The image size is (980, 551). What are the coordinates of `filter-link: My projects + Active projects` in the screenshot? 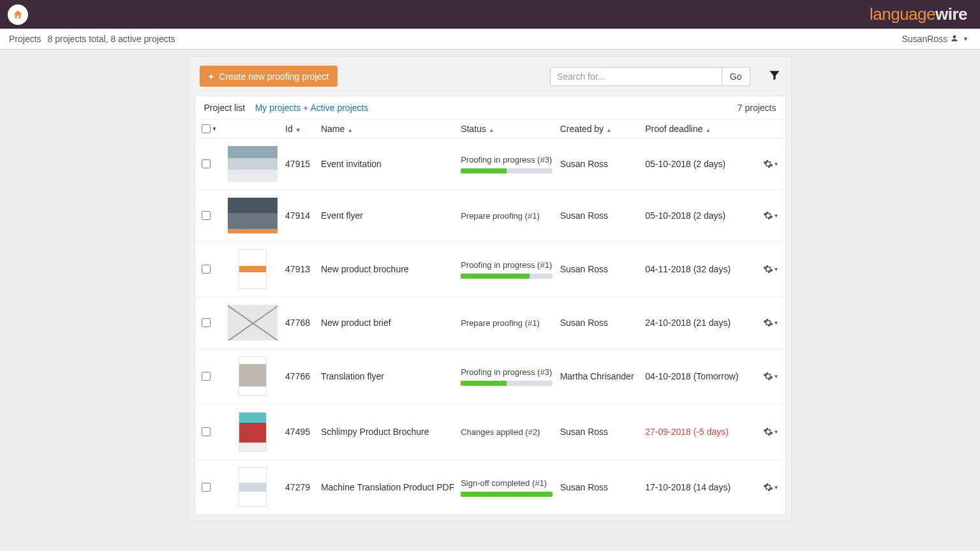 It's located at (312, 108).